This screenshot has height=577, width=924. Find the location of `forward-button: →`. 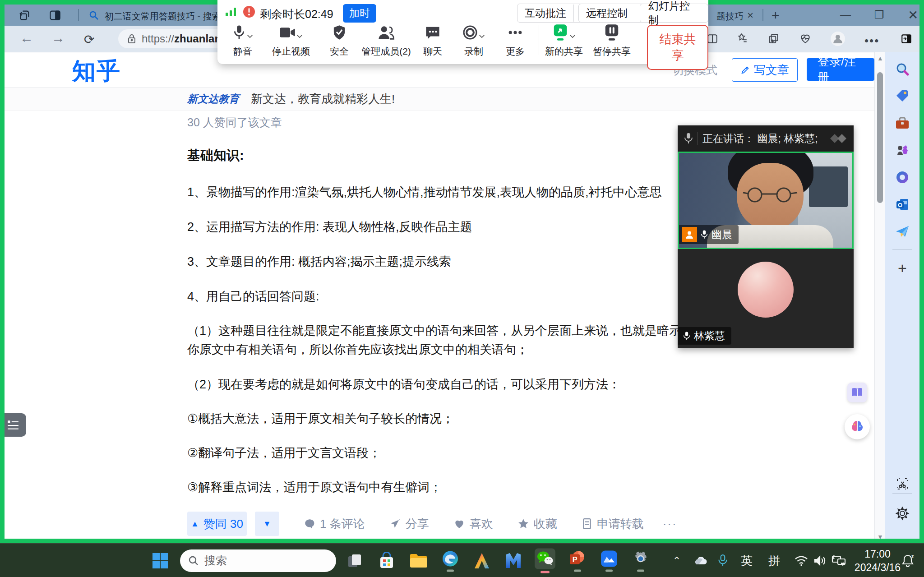

forward-button: → is located at coordinates (58, 38).